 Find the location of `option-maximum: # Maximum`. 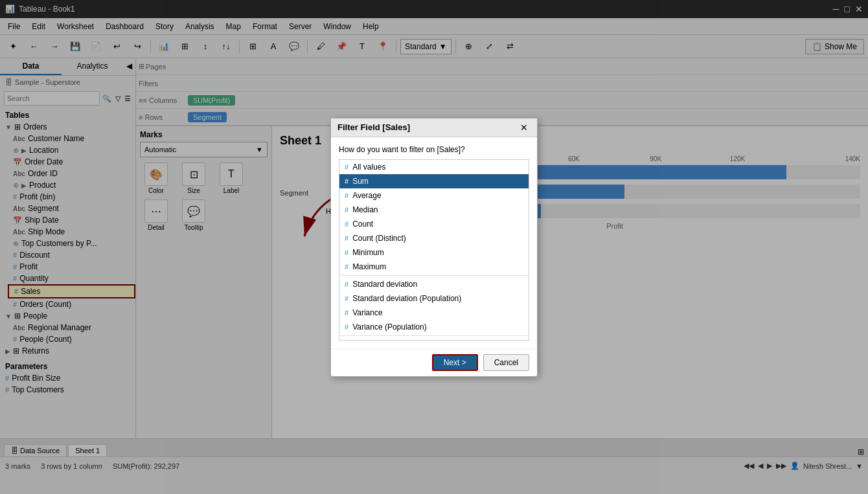

option-maximum: # Maximum is located at coordinates (434, 267).